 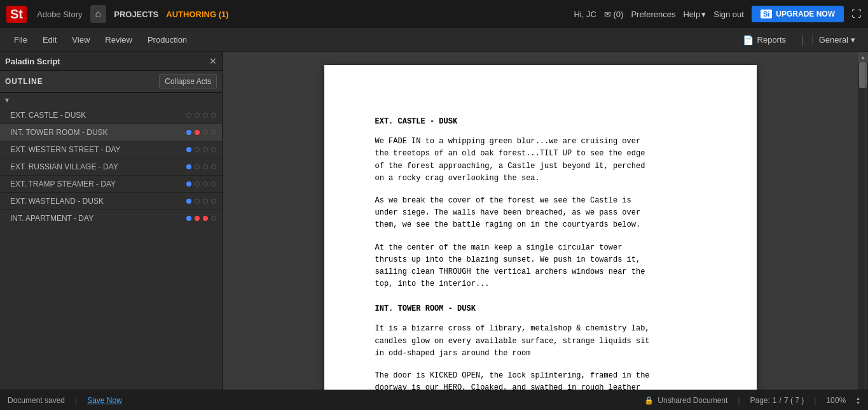 I want to click on scene-item: EXT. WESTERN STREET - DAY, so click(x=111, y=150).